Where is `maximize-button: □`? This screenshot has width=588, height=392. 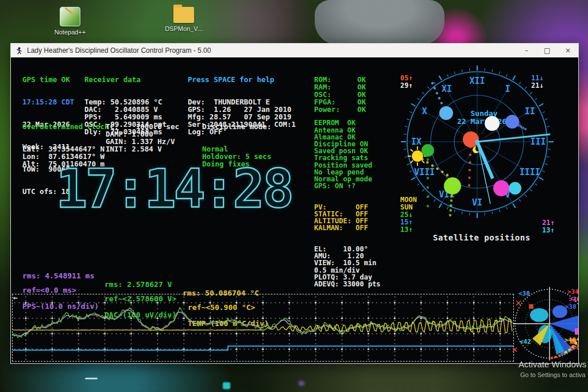 maximize-button: □ is located at coordinates (547, 51).